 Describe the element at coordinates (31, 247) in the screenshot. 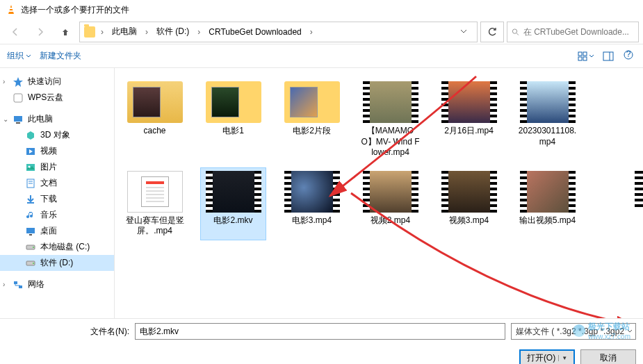

I see `disk-icon` at that location.